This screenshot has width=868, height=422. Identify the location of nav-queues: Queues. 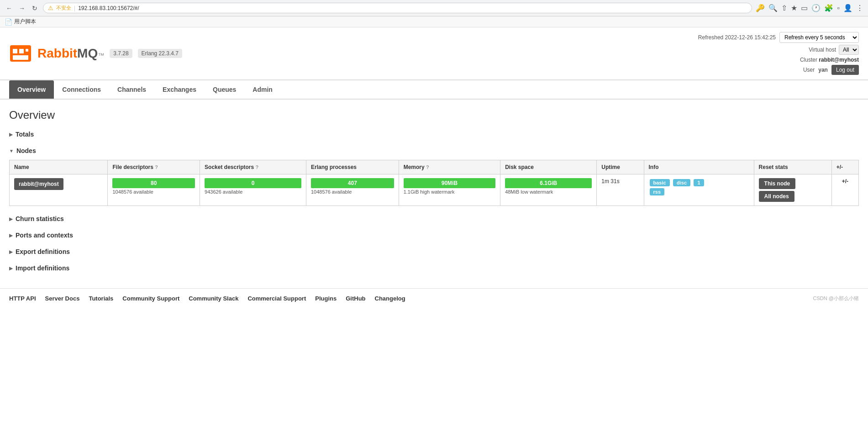
(225, 90).